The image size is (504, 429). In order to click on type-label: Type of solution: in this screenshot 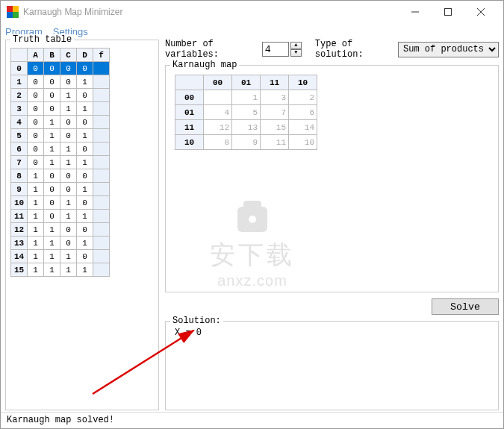, I will do `click(354, 49)`.